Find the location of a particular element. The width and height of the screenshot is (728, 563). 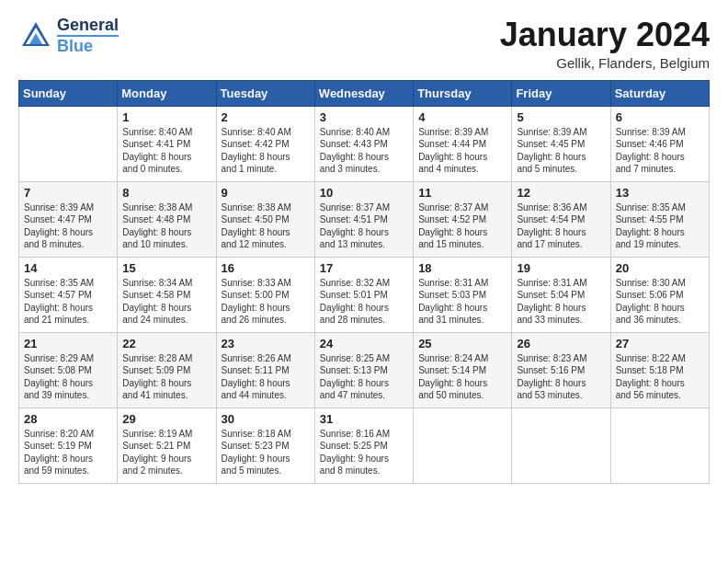

day-number: 16 is located at coordinates (266, 269).